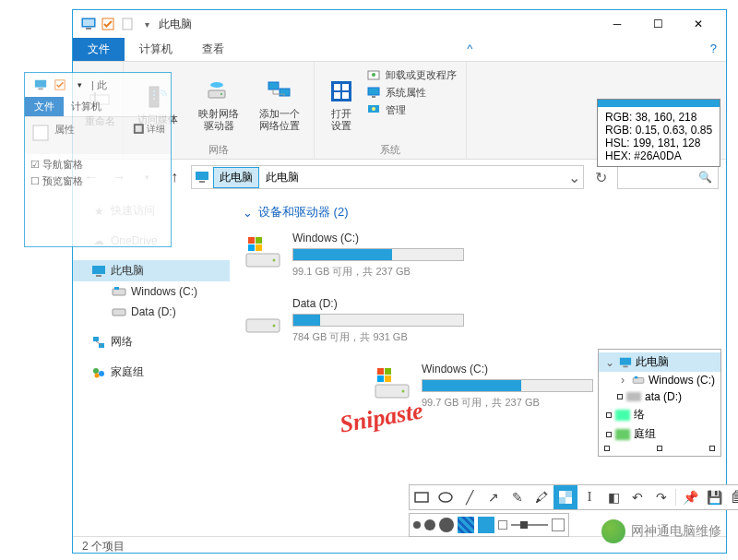 The width and height of the screenshot is (738, 560). What do you see at coordinates (690, 497) in the screenshot?
I see `tool-pin: 📌` at bounding box center [690, 497].